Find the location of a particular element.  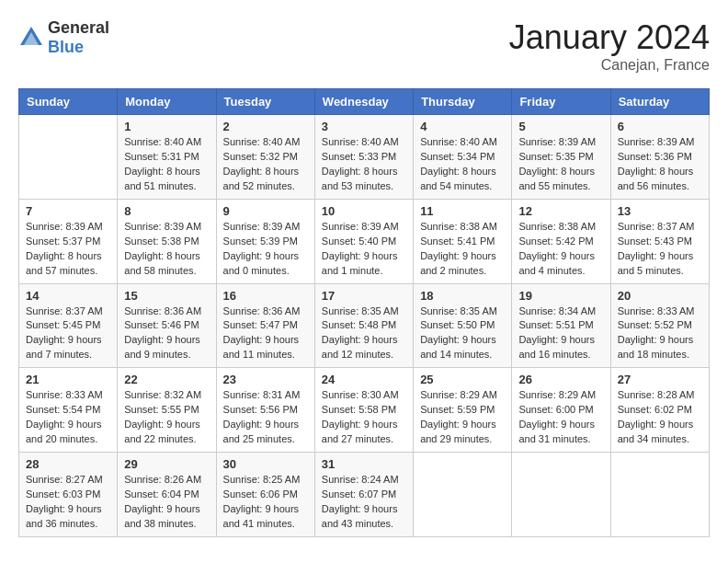

day-cell: 24Sunrise: 8:30 AMSunset: 5:58 PMDayligh… is located at coordinates (364, 410).